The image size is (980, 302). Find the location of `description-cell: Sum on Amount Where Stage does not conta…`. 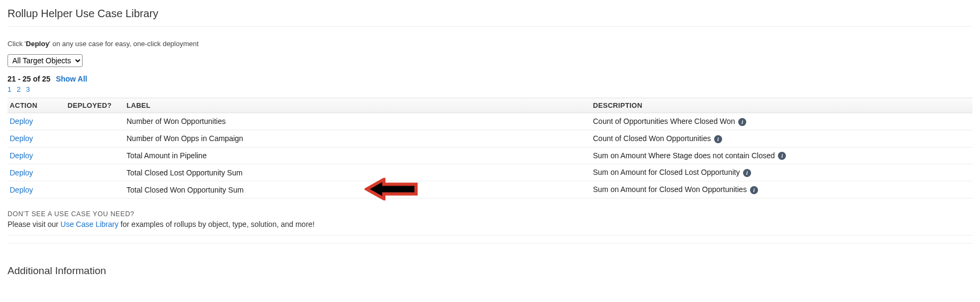

description-cell: Sum on Amount Where Stage does not conta… is located at coordinates (782, 156).